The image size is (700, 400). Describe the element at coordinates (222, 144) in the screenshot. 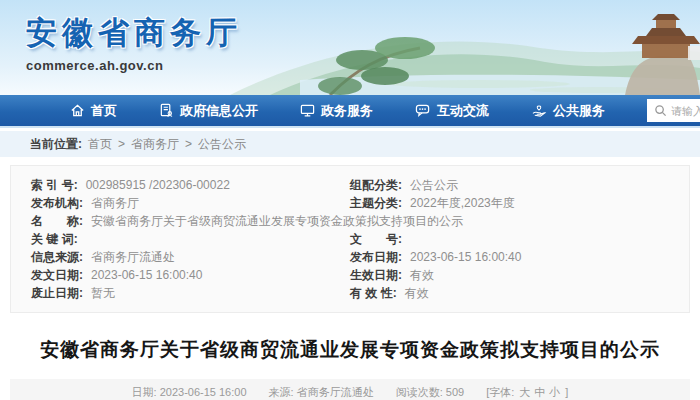

I see `breadcrumb-link-announcements: 公告公示` at that location.